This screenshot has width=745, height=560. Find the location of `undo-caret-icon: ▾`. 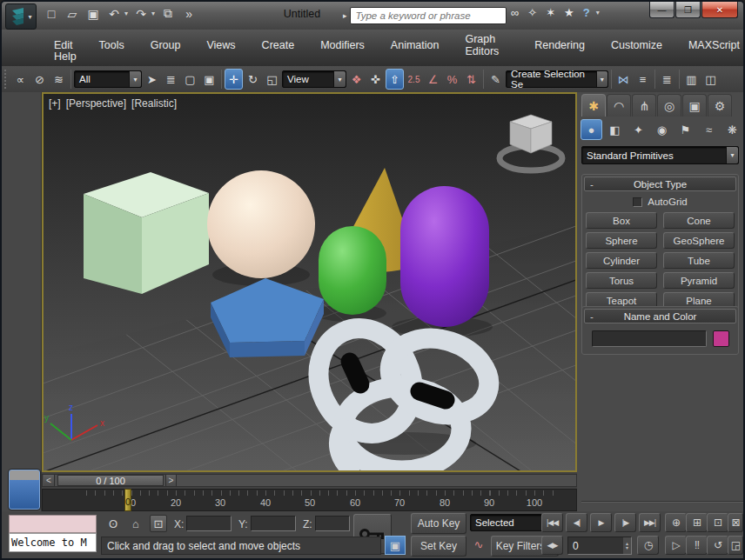

undo-caret-icon: ▾ is located at coordinates (126, 14).